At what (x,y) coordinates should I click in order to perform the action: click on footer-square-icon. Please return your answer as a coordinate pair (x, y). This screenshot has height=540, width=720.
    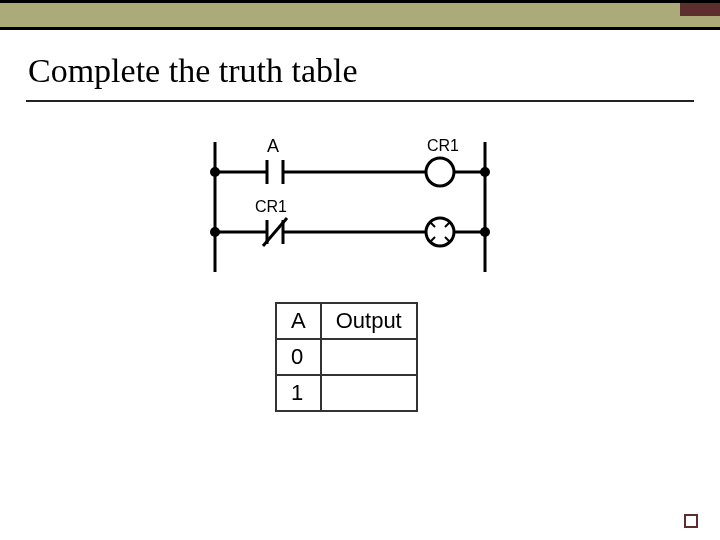
    Looking at the image, I should click on (691, 521).